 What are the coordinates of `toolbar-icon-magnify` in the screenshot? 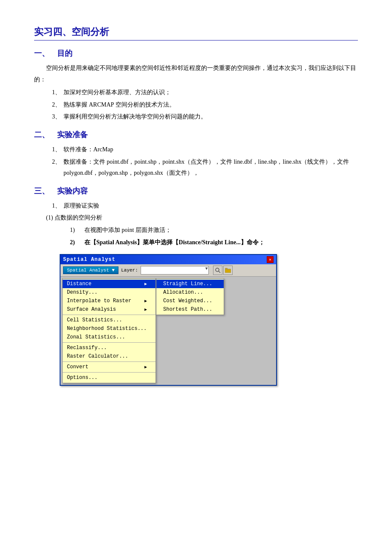 It's located at (218, 270).